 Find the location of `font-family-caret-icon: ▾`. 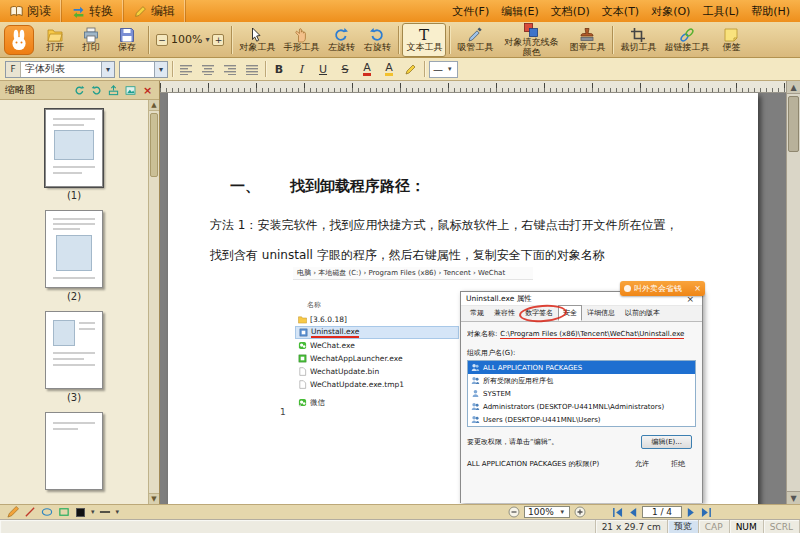

font-family-caret-icon: ▾ is located at coordinates (108, 70).